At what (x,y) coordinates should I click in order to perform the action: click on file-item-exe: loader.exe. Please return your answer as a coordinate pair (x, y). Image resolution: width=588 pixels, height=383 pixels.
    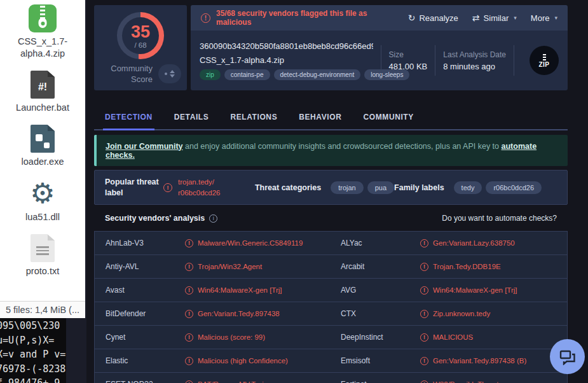
    Looking at the image, I should click on (43, 146).